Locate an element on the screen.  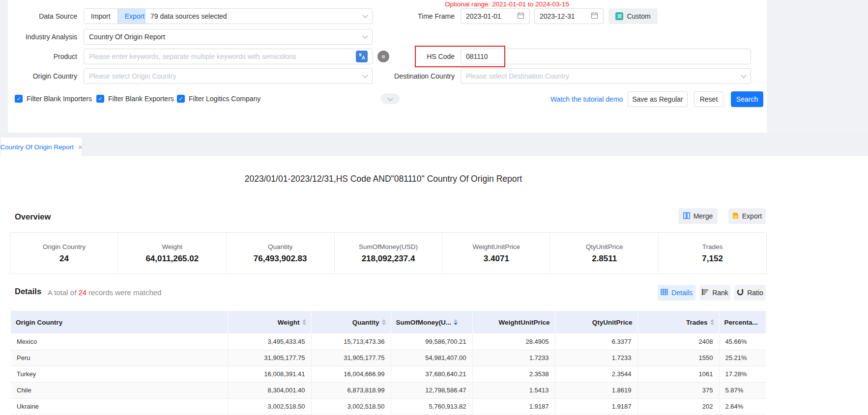
cell-wup: 1.7233 is located at coordinates (514, 358).